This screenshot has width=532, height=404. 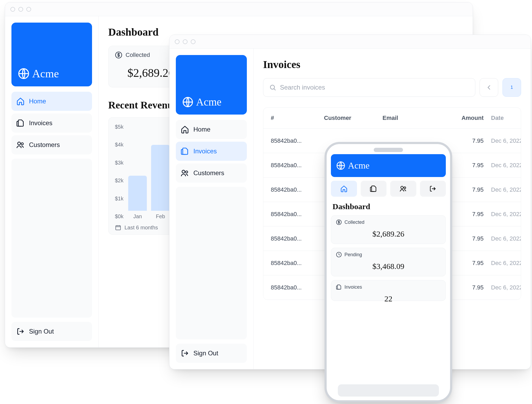 I want to click on revenue-y-axis: $5k $4k $3k $2k $1k $0k, so click(x=119, y=172).